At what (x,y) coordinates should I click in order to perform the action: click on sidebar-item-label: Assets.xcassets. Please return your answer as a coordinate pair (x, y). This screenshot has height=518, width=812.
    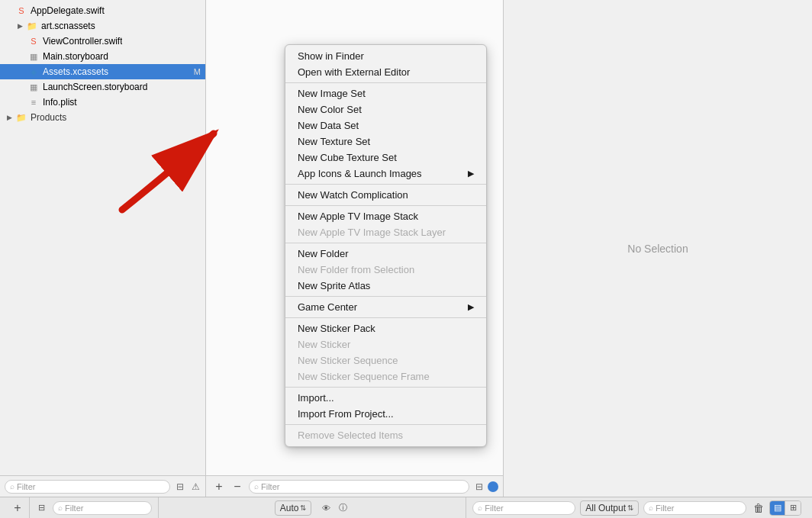
    Looking at the image, I should click on (76, 72).